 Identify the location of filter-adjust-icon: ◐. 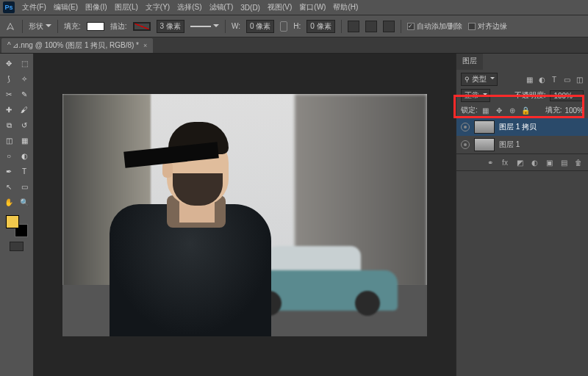
(542, 79).